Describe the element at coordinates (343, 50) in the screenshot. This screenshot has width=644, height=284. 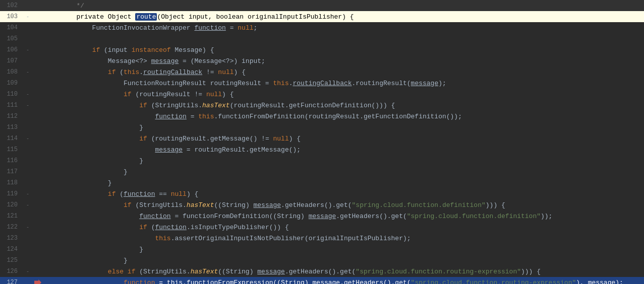
I see `code-text-106: if (input instanceof Message) {` at that location.